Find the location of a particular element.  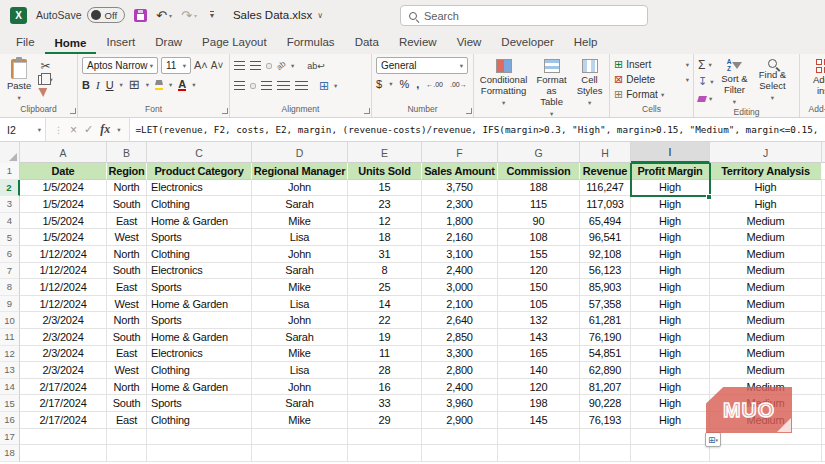

cell-B15: South is located at coordinates (127, 404).